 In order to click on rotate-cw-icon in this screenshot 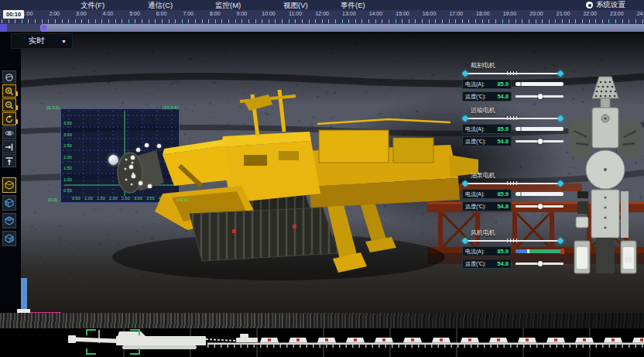, I will do `click(9, 119)`.